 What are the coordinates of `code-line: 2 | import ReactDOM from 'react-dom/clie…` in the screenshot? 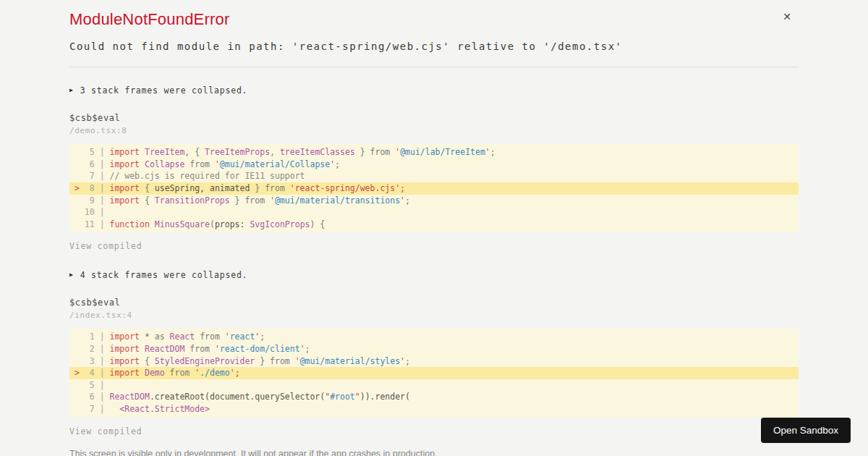 It's located at (434, 349).